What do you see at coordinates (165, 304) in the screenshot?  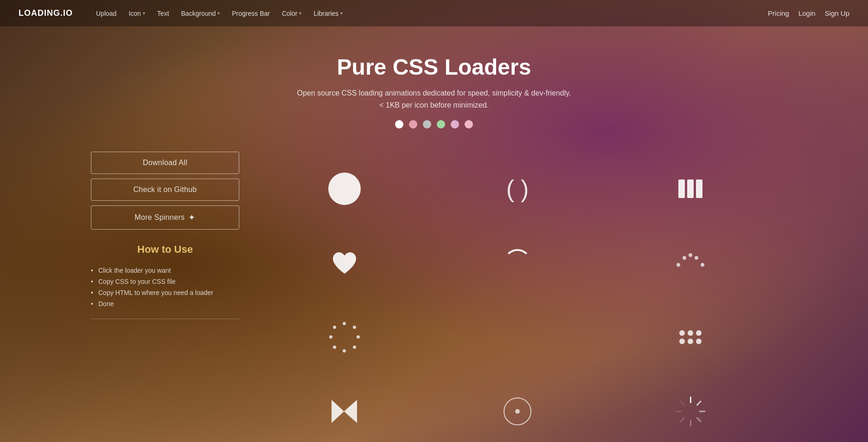 I see `step-4: Done` at bounding box center [165, 304].